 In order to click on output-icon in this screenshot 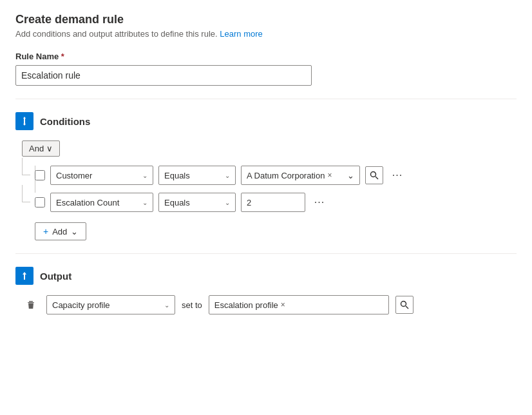, I will do `click(24, 276)`.